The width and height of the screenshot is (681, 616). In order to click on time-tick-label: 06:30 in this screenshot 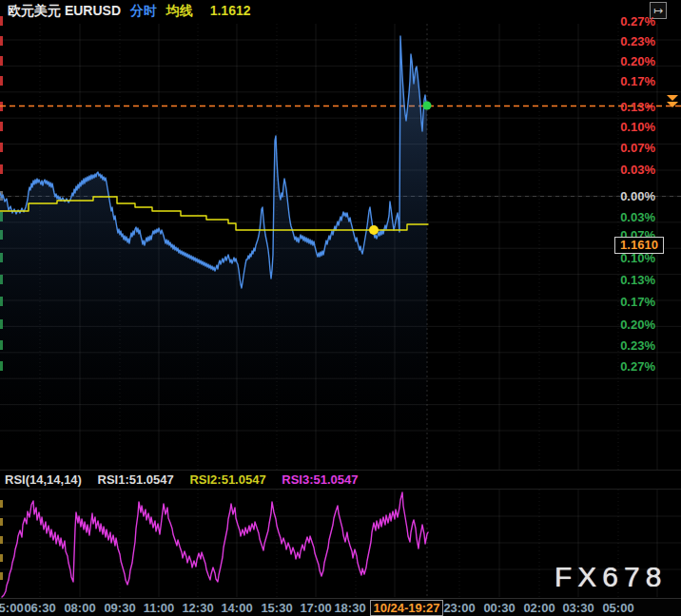, I will do `click(40, 608)`.